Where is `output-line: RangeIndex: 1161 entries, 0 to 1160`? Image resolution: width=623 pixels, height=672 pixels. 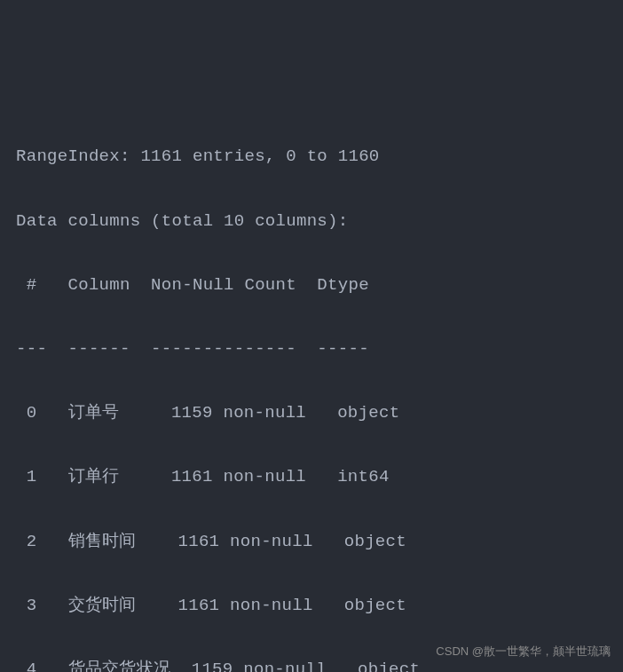
output-line: RangeIndex: 1161 entries, 0 to 1160 is located at coordinates (312, 156).